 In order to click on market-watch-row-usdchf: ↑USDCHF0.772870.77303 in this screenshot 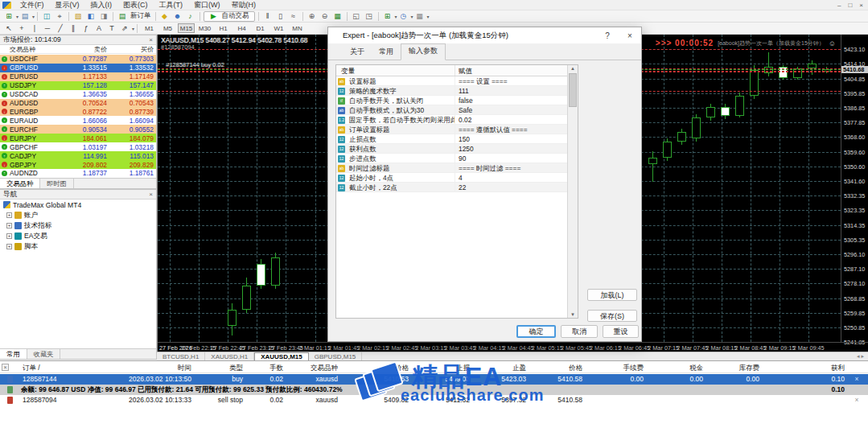, I will do `click(78, 60)`.